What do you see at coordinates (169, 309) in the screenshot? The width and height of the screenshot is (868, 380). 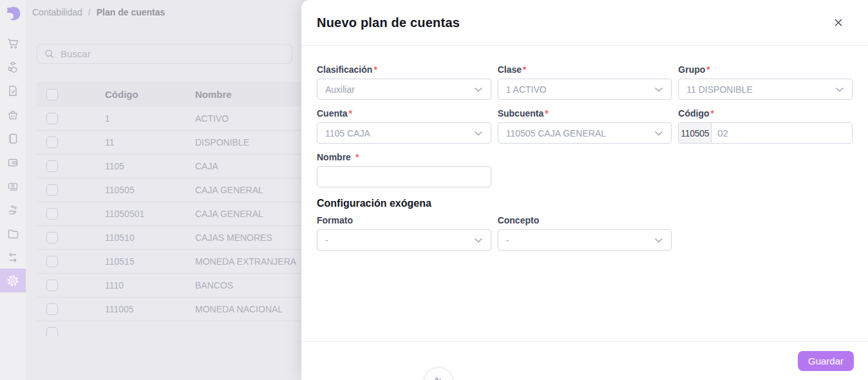 I see `table-row: 111005 MONEDA NACIONAL` at bounding box center [169, 309].